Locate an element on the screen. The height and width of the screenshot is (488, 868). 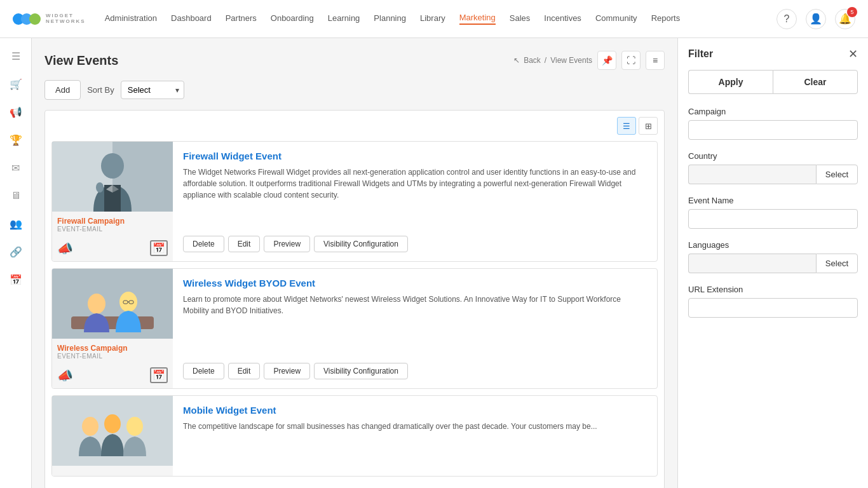
filter-languages-label: Languages is located at coordinates (773, 245).